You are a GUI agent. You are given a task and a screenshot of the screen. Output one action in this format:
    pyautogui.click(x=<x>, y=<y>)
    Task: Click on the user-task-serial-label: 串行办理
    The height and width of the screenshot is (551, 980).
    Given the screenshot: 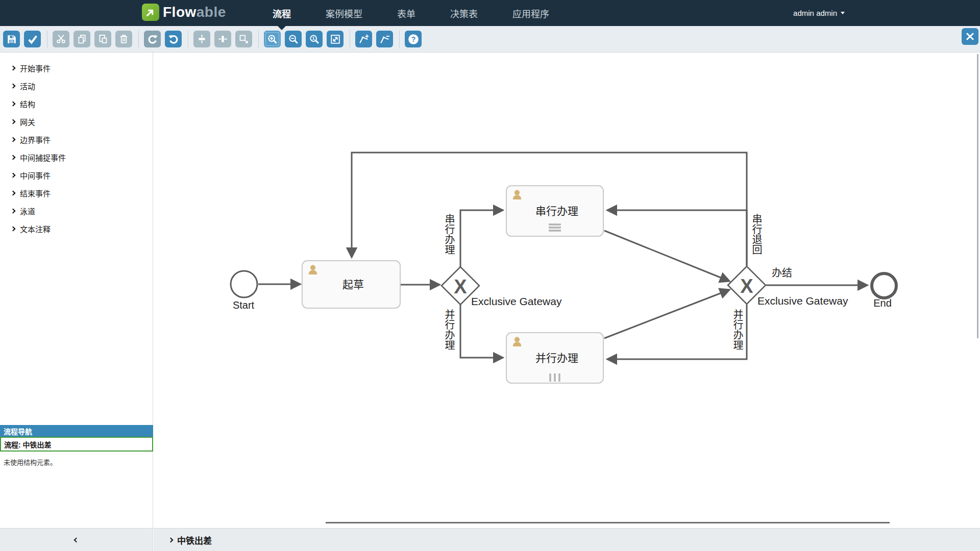 What is the action you would take?
    pyautogui.click(x=557, y=211)
    